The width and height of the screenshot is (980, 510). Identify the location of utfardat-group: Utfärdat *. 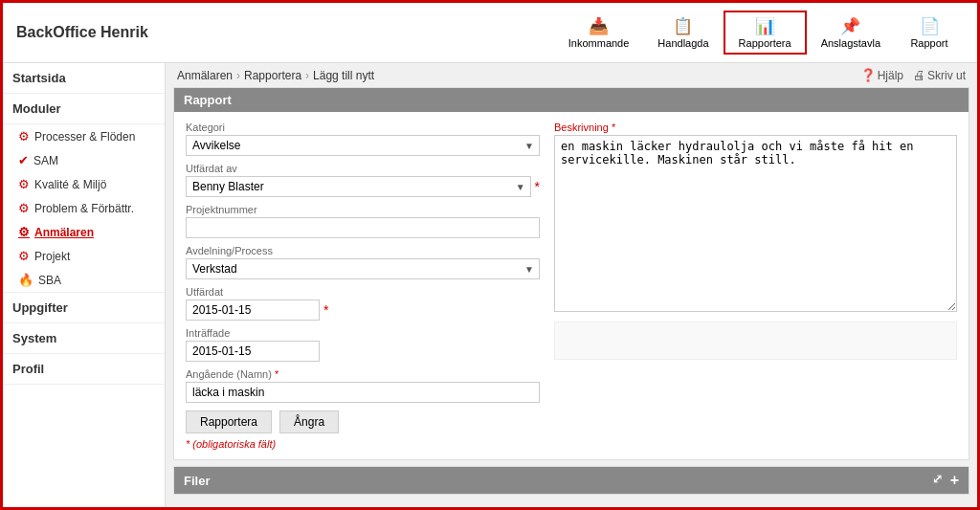
(363, 303).